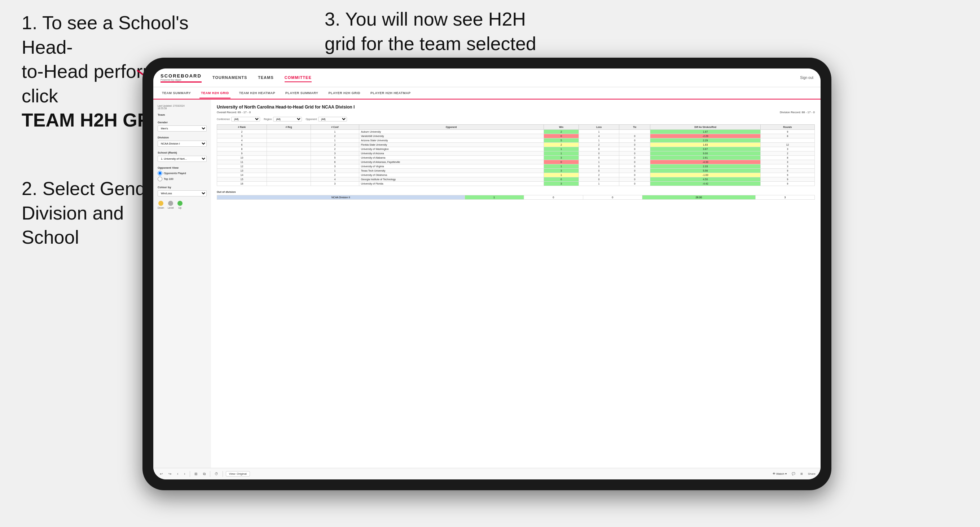 This screenshot has width=980, height=527. I want to click on region-label: Region, so click(268, 119).